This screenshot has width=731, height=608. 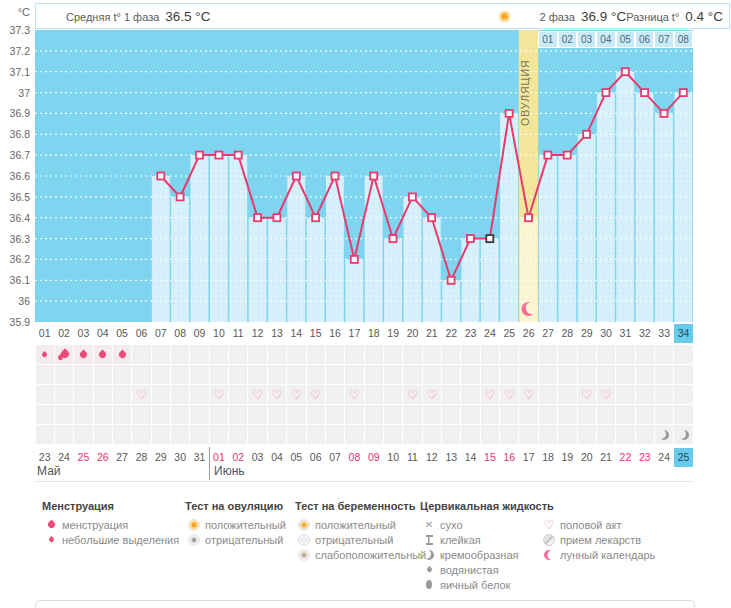 I want to click on cycle-day-cell: 32, so click(x=644, y=334).